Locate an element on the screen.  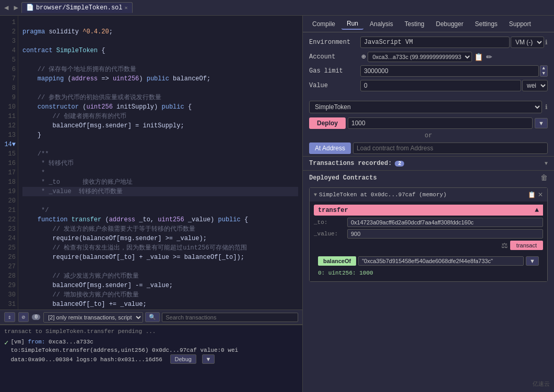
to-label: _to: is located at coordinates (329, 222).